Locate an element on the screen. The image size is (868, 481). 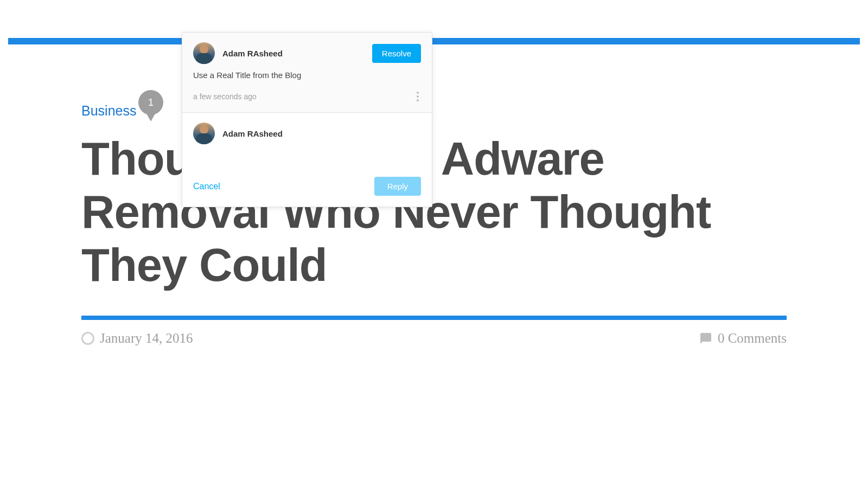
comment-icon is located at coordinates (706, 338).